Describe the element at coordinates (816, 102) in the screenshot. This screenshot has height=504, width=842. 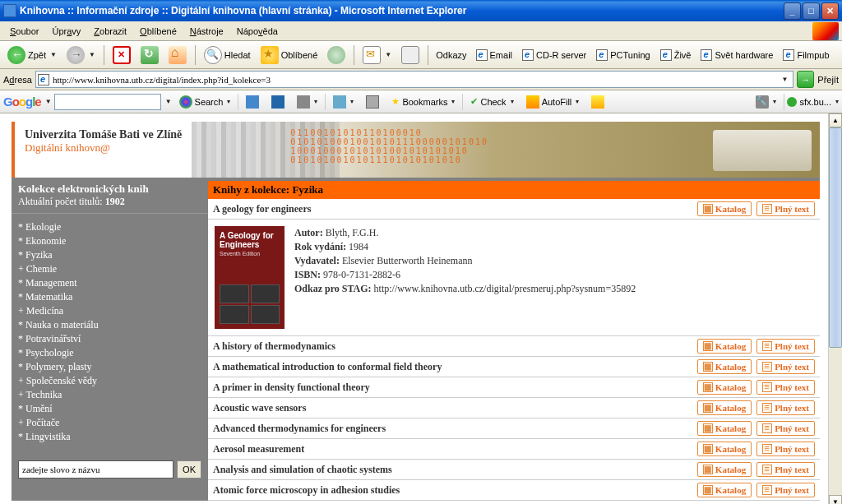
I see `sfx-label: sfx.bu...` at that location.